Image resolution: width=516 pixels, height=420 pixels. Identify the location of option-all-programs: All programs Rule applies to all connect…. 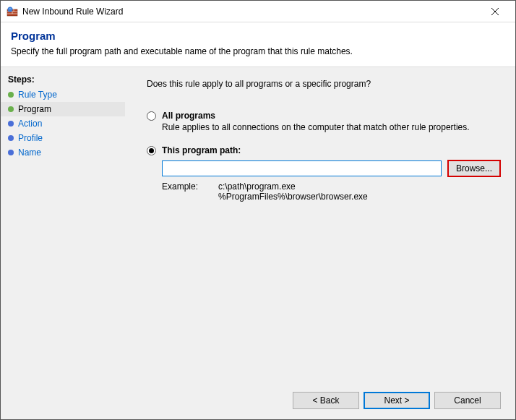
(324, 121).